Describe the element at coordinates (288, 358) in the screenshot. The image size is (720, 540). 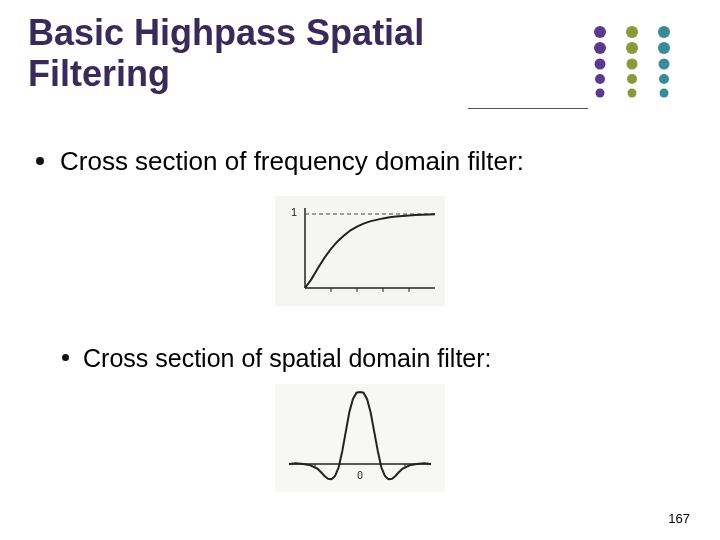
I see `bullet-text: Cross section of spatial domain filter:` at that location.